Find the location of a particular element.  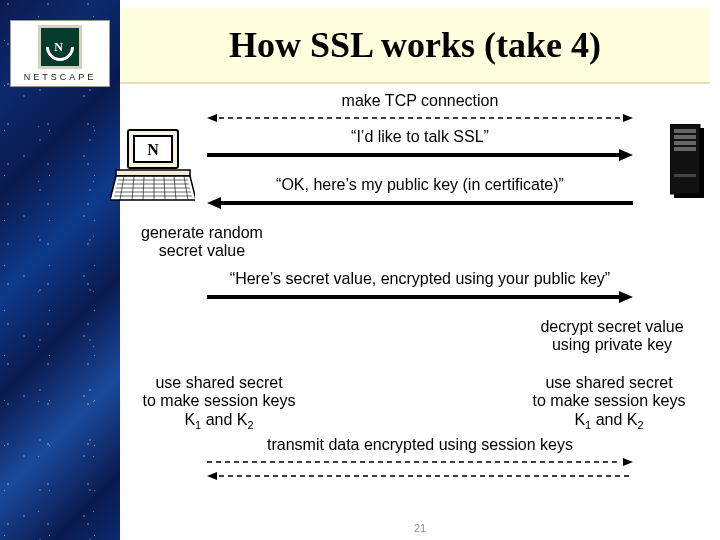

step-transmit-data: transmit data encrypted using session ke… is located at coordinates (420, 459).